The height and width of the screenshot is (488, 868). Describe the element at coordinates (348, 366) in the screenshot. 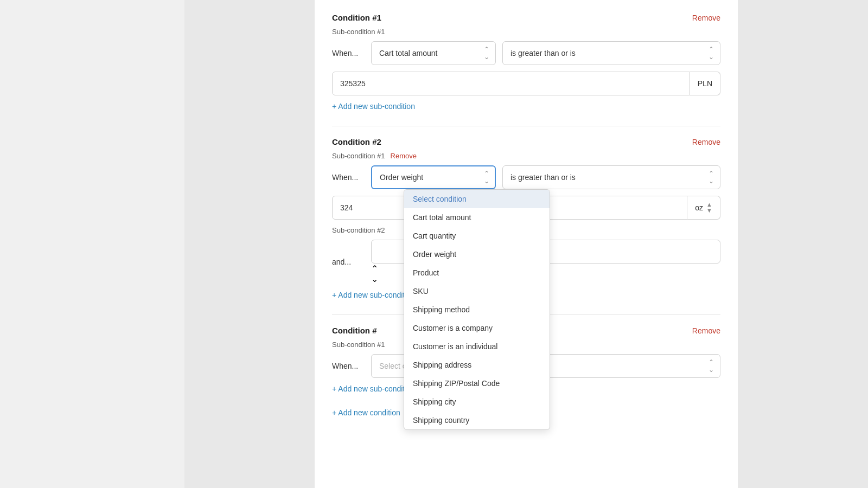

I see `condition-3-when-label: When...` at that location.